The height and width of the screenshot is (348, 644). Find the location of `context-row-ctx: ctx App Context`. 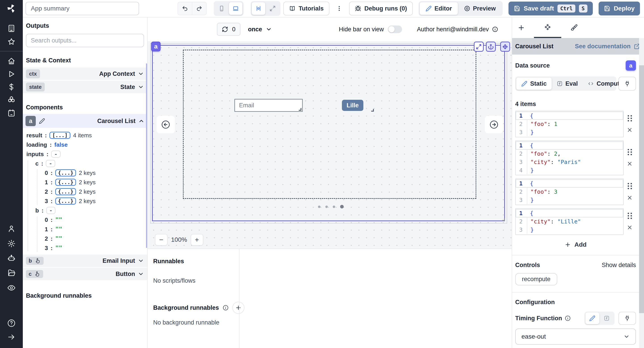

context-row-ctx: ctx App Context is located at coordinates (85, 74).